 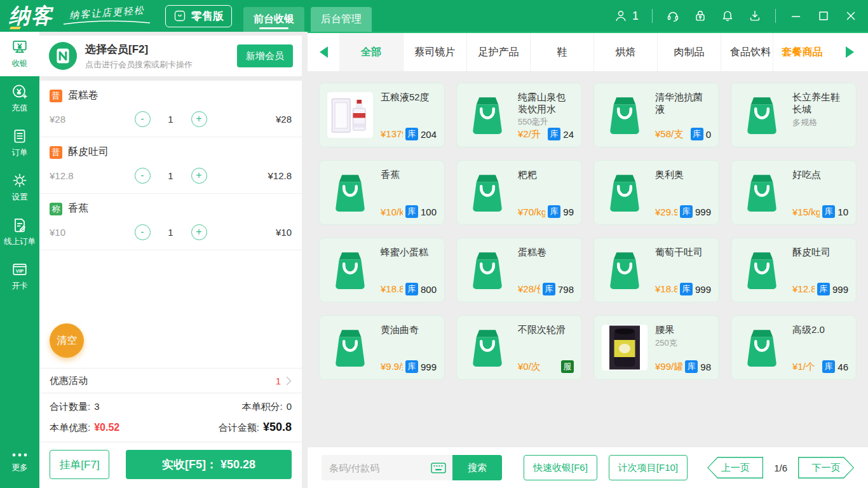 What do you see at coordinates (20, 54) in the screenshot?
I see `sidebar-item-cashier: 收银` at bounding box center [20, 54].